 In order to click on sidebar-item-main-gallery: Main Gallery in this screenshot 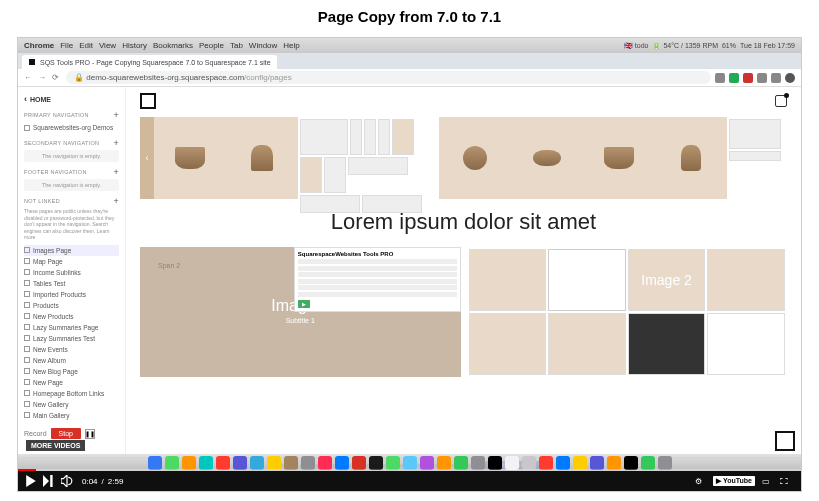, I will do `click(72, 416)`.